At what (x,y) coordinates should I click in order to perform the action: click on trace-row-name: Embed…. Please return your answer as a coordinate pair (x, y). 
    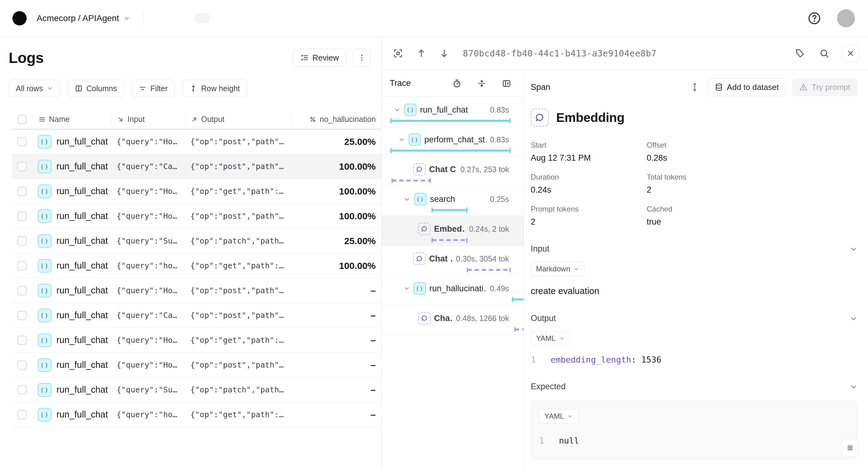
    Looking at the image, I should click on (450, 229).